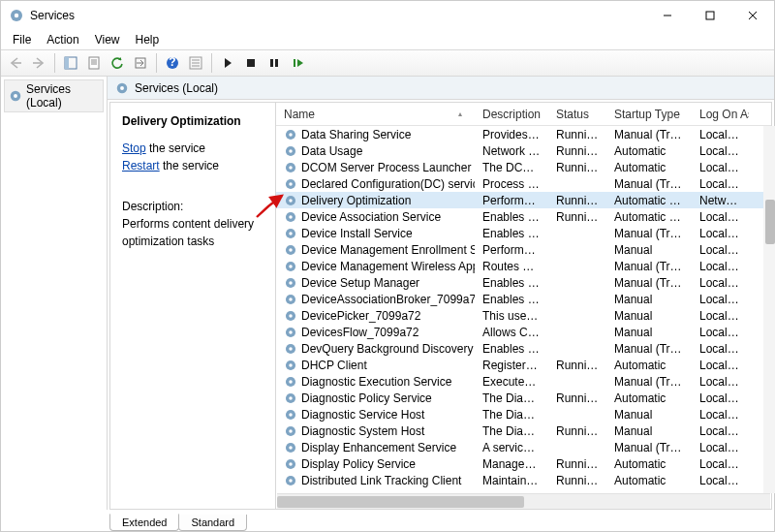  Describe the element at coordinates (54, 293) in the screenshot. I see `console-tree: Services (Local)` at that location.